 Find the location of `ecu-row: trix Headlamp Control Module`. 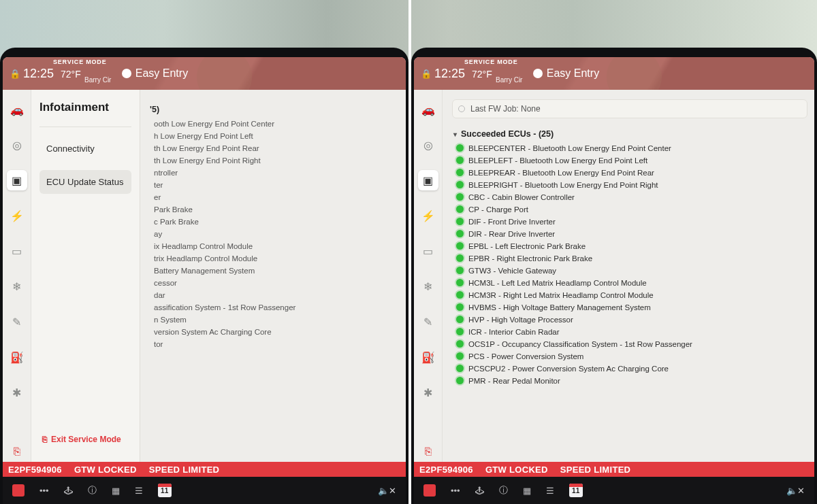

ecu-row: trix Headlamp Control Module is located at coordinates (276, 258).